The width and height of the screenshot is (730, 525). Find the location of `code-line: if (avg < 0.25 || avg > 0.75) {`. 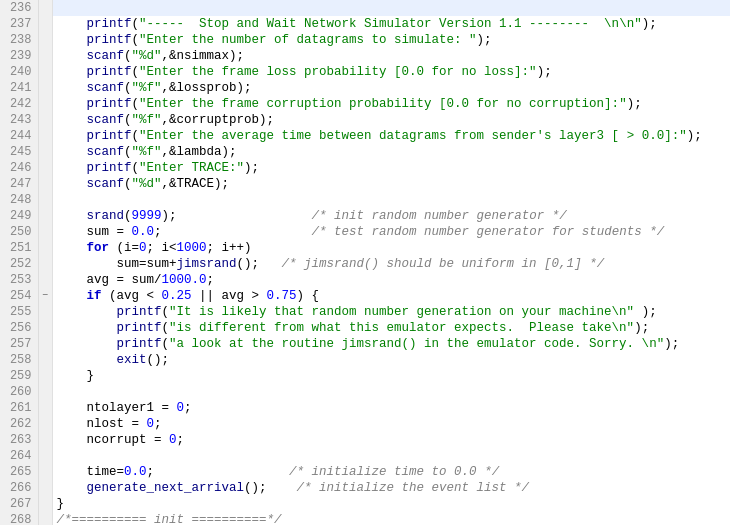

code-line: if (avg < 0.25 || avg > 0.75) { is located at coordinates (391, 296).